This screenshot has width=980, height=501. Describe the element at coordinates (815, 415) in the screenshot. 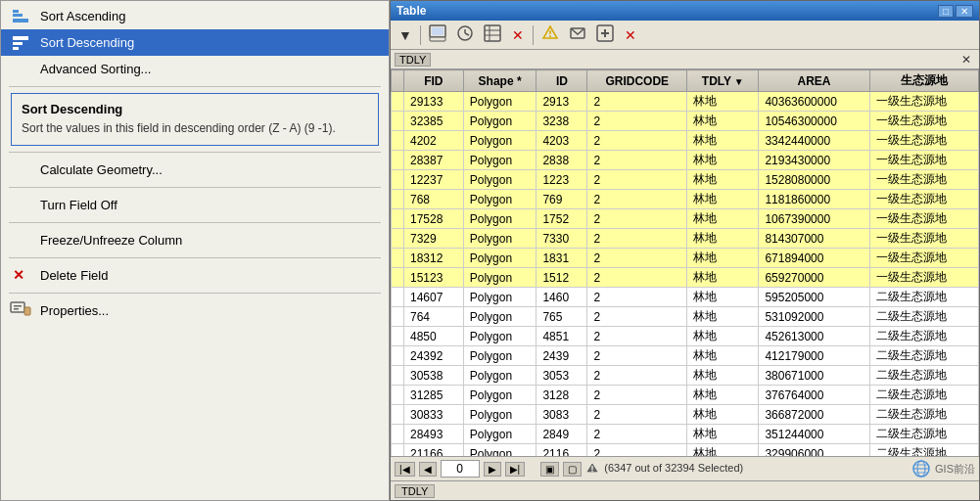

I see `cell-area: 366872000` at that location.